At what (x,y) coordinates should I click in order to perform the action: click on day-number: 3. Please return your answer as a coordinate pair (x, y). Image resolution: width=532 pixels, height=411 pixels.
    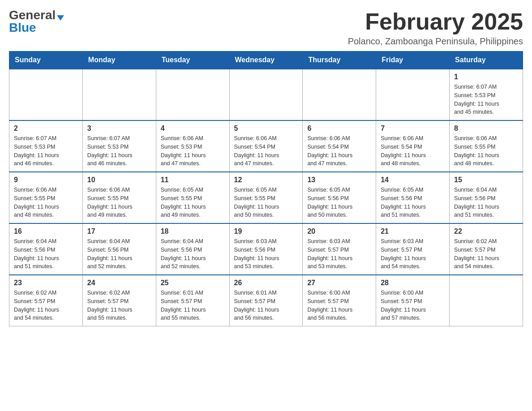
    Looking at the image, I should click on (119, 128).